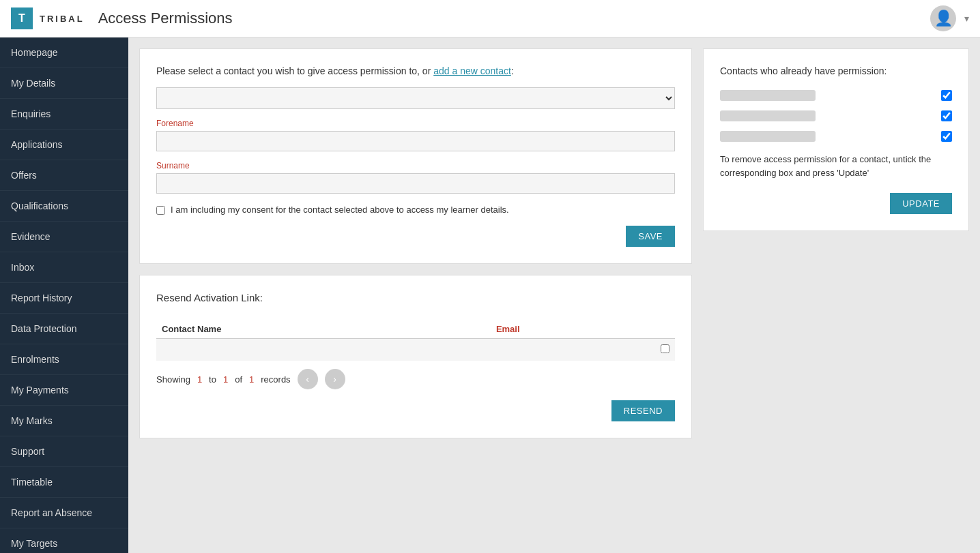 The image size is (980, 553). What do you see at coordinates (295, 71) in the screenshot?
I see `intro-text: Please select a contact you wish to give…` at bounding box center [295, 71].